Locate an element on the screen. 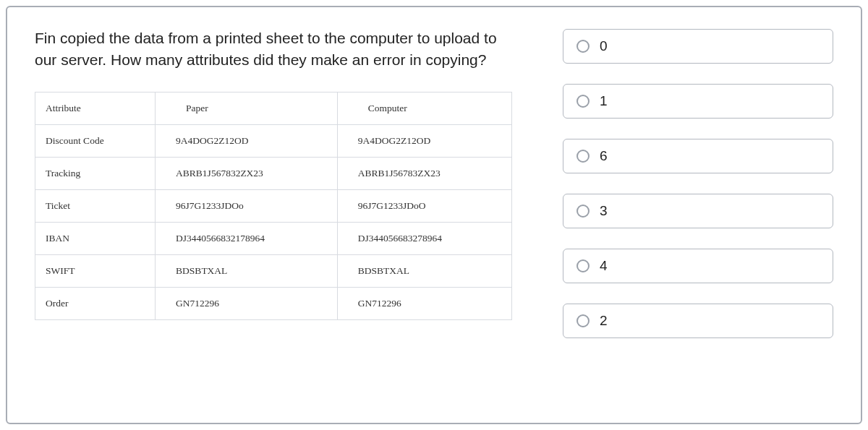 The height and width of the screenshot is (430, 868). table-header-computer: Computer is located at coordinates (424, 108).